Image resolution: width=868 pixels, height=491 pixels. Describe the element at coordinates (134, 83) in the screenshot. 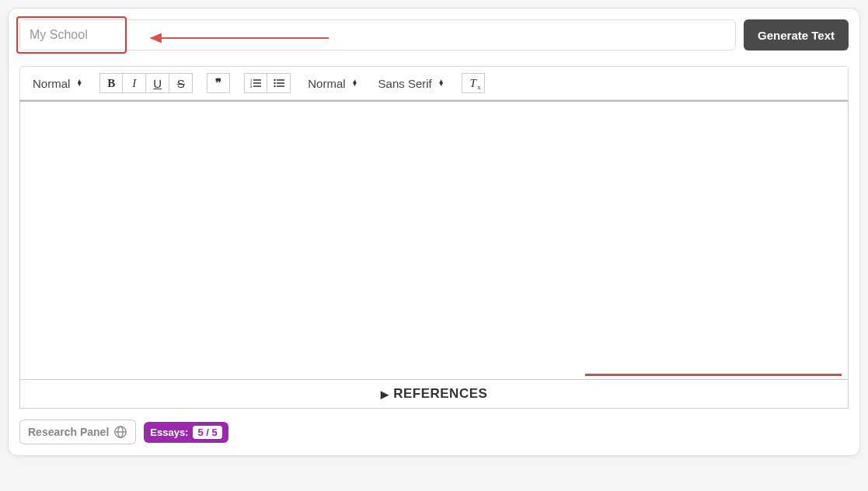

I see `italic-button: I` at that location.